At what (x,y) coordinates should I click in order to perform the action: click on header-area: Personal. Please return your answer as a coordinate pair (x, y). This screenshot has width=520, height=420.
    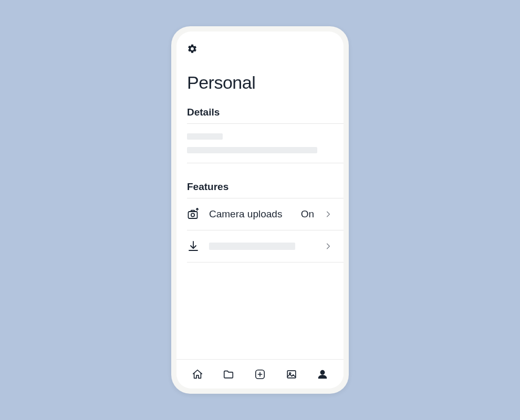
    Looking at the image, I should click on (260, 62).